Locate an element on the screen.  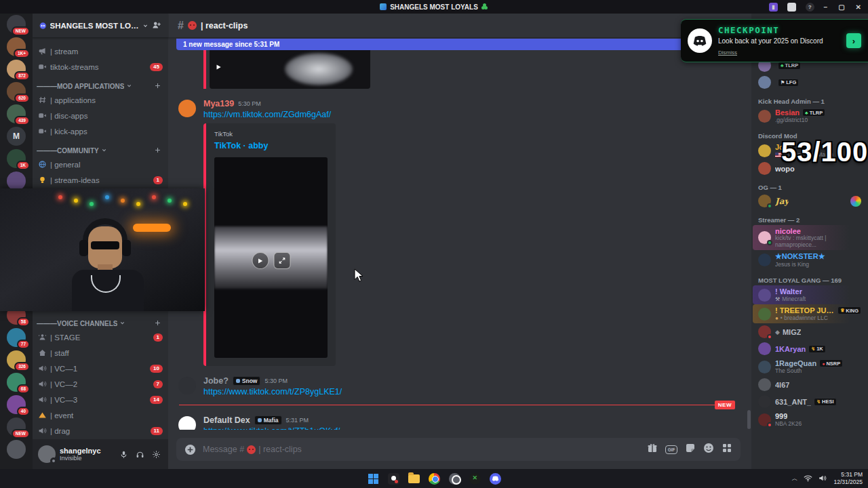
channel-item: | event is located at coordinates (100, 415).